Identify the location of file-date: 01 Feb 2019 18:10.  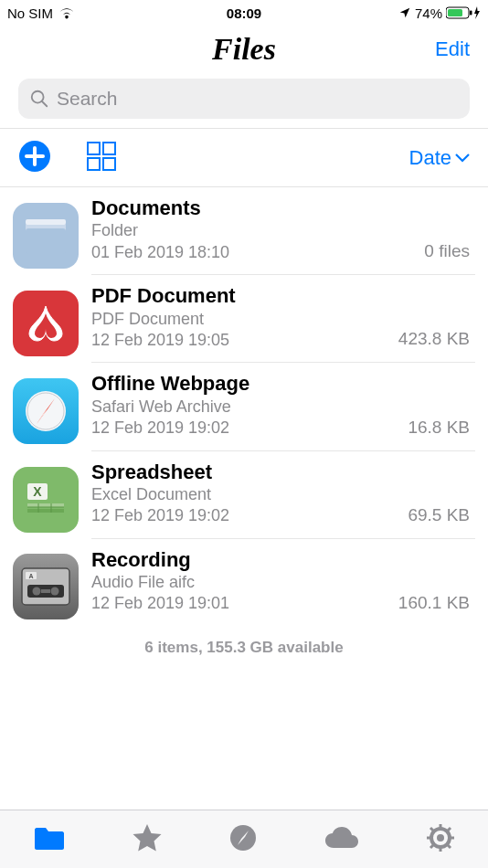
(258, 252).